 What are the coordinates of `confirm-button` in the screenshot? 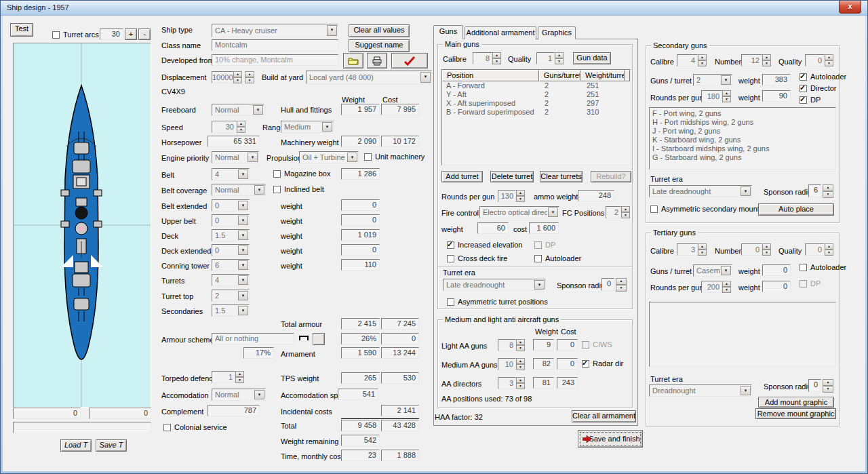 It's located at (410, 61).